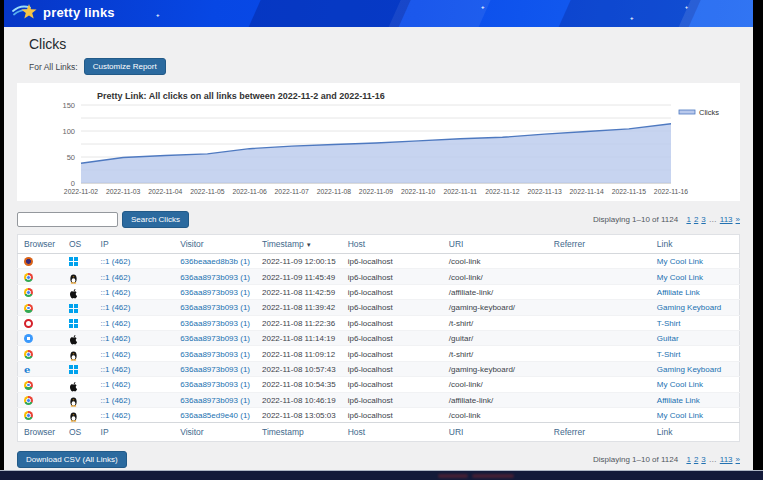 This screenshot has height=480, width=763. What do you see at coordinates (68, 220) in the screenshot?
I see `search-input` at bounding box center [68, 220].